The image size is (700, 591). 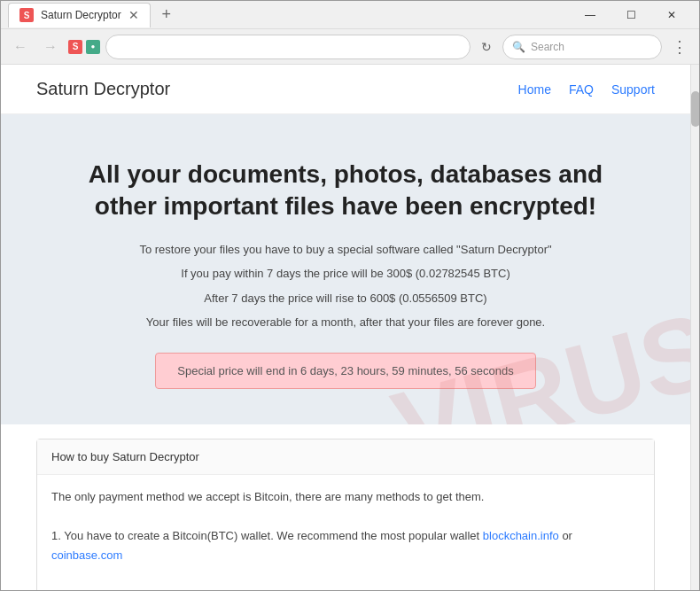 I want to click on browser-tab: S Saturn Decryptor ✕, so click(x=80, y=15).